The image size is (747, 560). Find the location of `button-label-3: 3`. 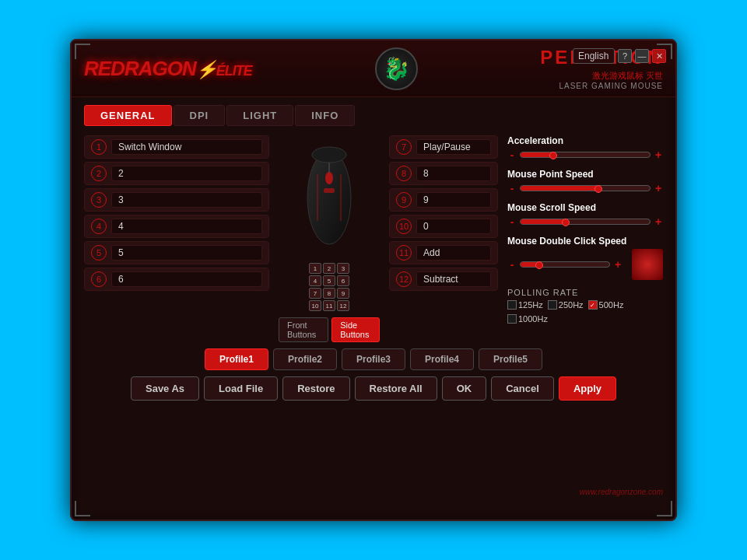

button-label-3: 3 is located at coordinates (187, 200).